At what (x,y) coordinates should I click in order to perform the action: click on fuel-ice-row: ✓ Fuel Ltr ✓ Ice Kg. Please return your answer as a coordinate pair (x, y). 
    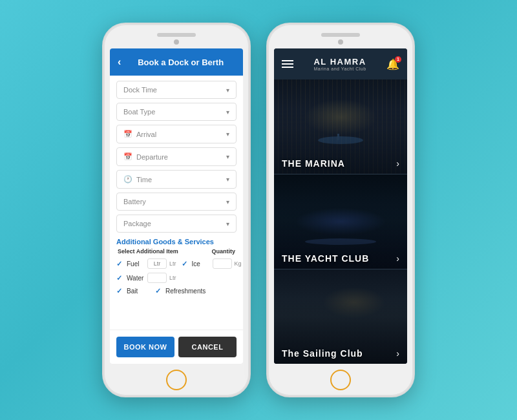
    Looking at the image, I should click on (176, 264).